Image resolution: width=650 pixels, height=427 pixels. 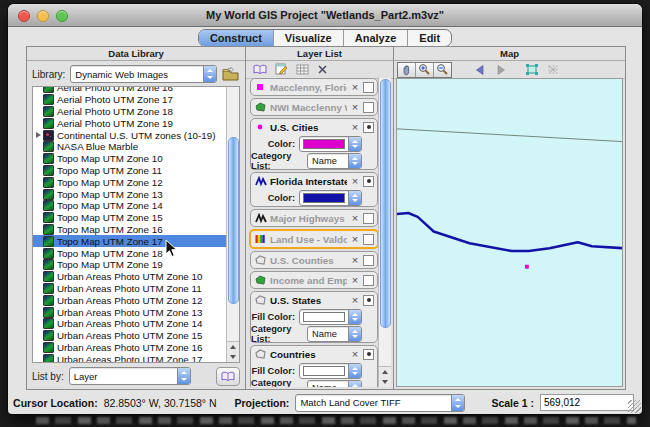 What do you see at coordinates (236, 38) in the screenshot?
I see `tab-construct: Construct` at bounding box center [236, 38].